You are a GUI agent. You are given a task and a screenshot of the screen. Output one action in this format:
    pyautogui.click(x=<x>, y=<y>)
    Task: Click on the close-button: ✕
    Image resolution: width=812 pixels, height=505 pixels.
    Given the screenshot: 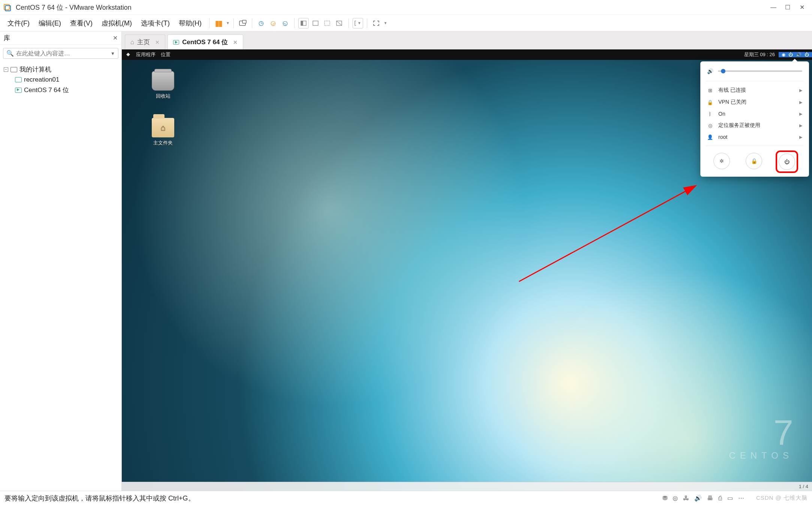 What is the action you would take?
    pyautogui.click(x=802, y=7)
    